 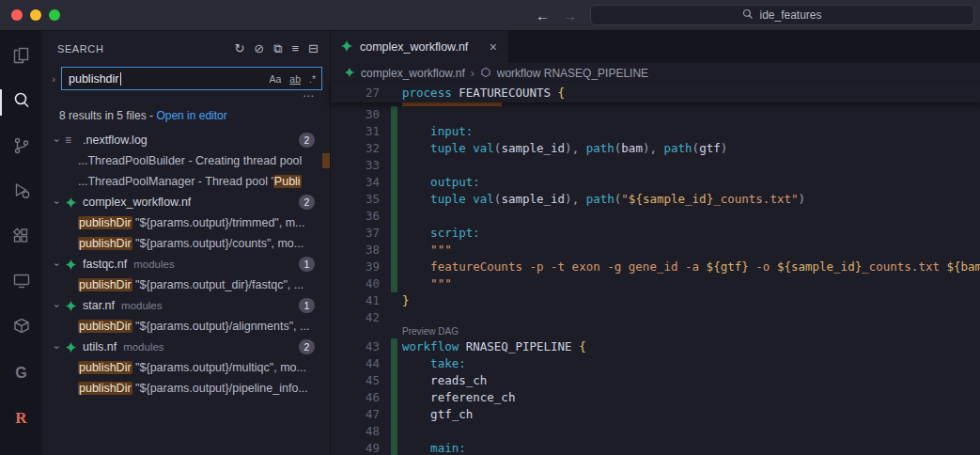 I want to click on line-number: 38, so click(x=361, y=250).